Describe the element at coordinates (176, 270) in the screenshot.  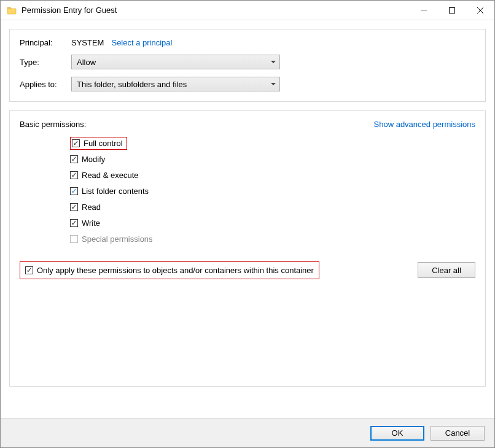
I see `only-apply-label: Only apply these permissions to objects …` at that location.